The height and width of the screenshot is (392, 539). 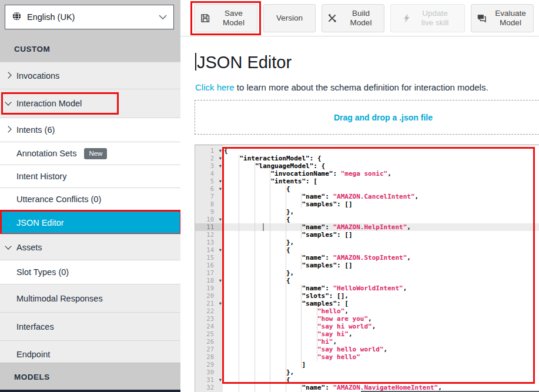 I want to click on code-line: "hello",, so click(x=381, y=311).